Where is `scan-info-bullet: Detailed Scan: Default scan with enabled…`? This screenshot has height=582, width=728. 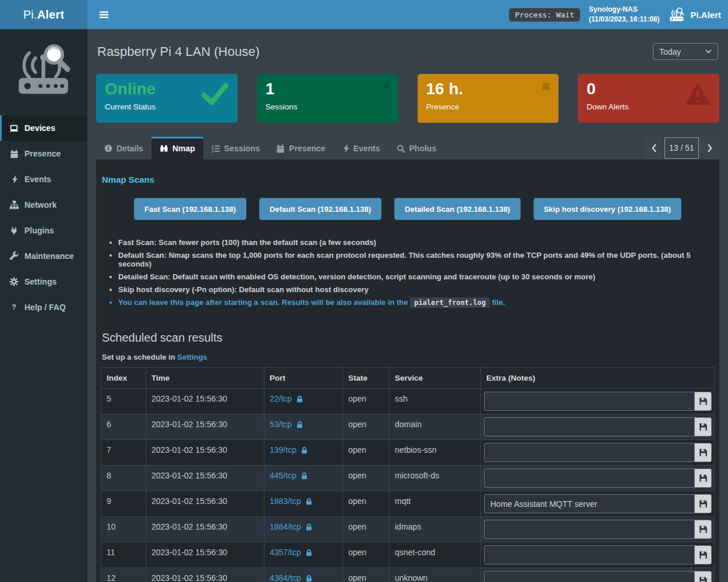 scan-info-bullet: Detailed Scan: Default scan with enabled… is located at coordinates (416, 277).